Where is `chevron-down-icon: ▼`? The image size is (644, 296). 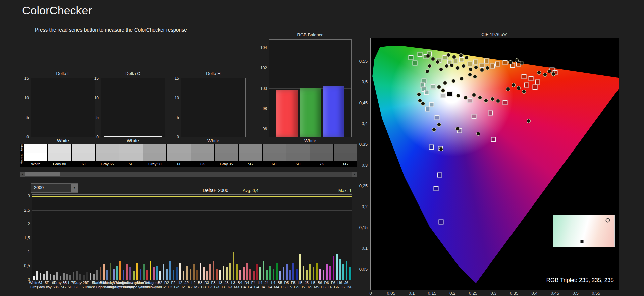
chevron-down-icon: ▼ is located at coordinates (74, 188).